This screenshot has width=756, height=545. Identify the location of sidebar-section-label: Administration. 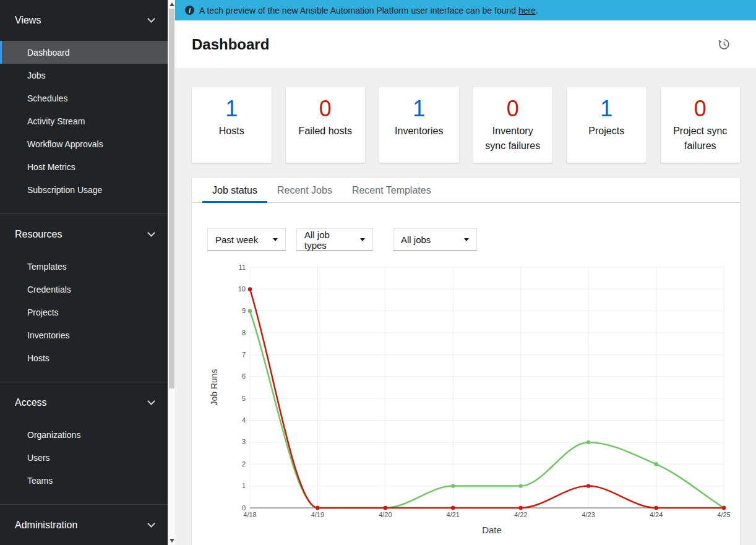
(46, 525).